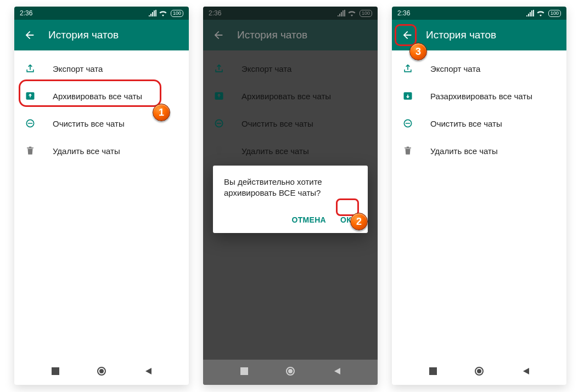  I want to click on row-unarchive-all: Разархивировать все чаты, so click(479, 96).